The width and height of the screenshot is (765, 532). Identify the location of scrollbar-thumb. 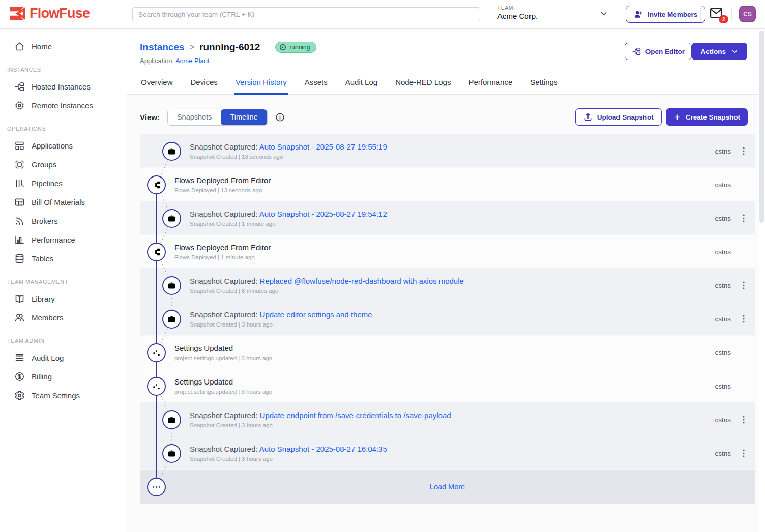
(762, 127).